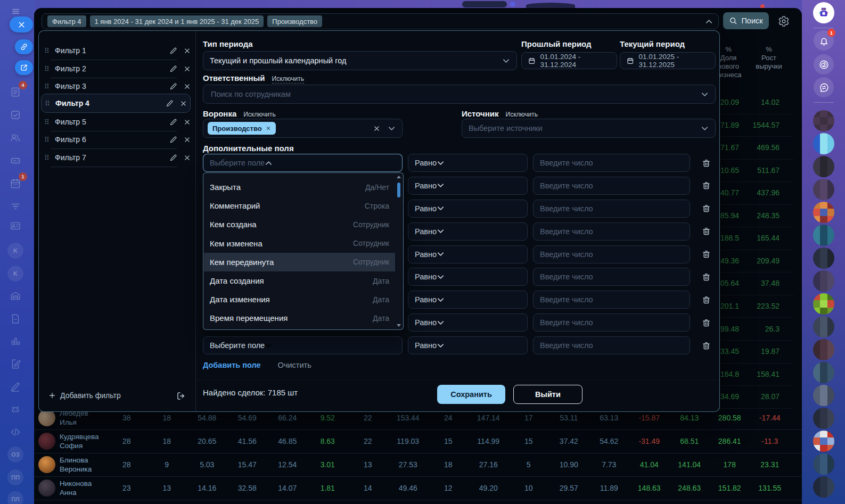 This screenshot has height=504, width=845. Describe the element at coordinates (569, 61) in the screenshot. I see `past-period-field: 01.01.2024 - 31.12.2024` at that location.